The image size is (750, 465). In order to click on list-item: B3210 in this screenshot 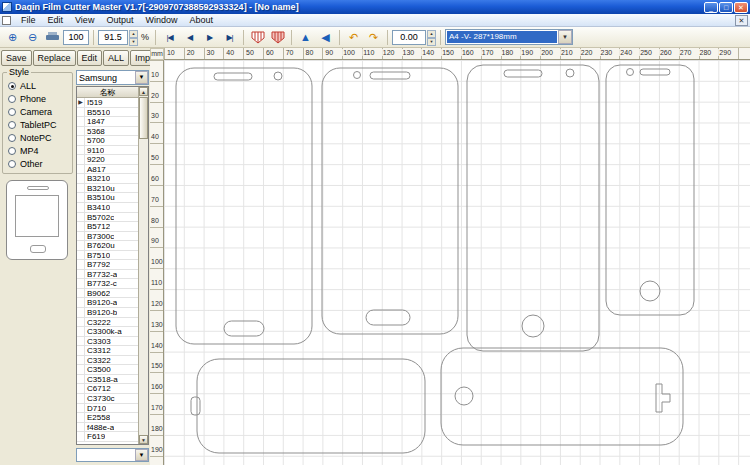, I will do `click(108, 179)`.